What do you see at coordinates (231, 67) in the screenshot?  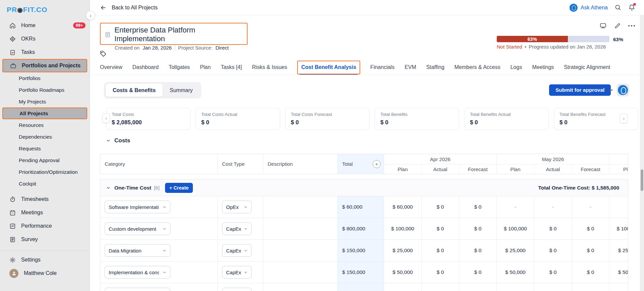 I see `tab: Tasks [4]` at bounding box center [231, 67].